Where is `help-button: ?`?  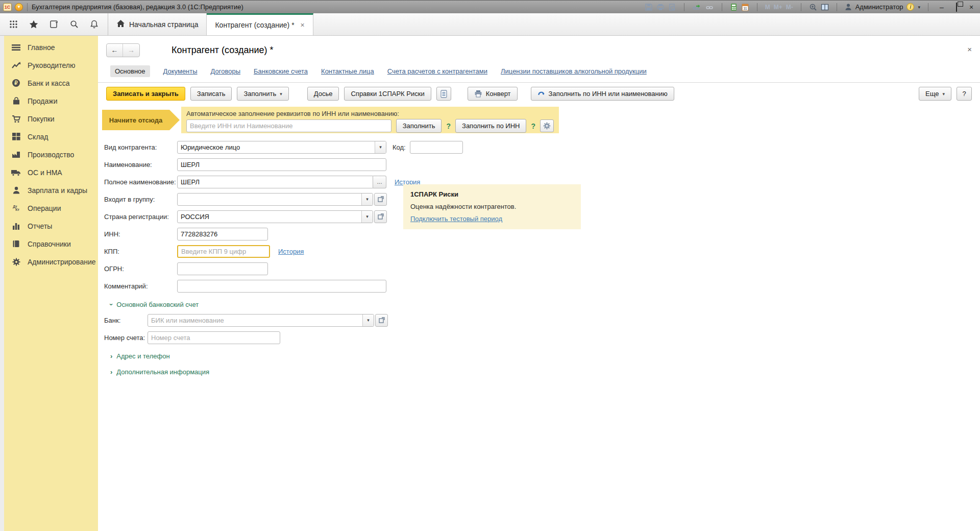
help-button: ? is located at coordinates (964, 94).